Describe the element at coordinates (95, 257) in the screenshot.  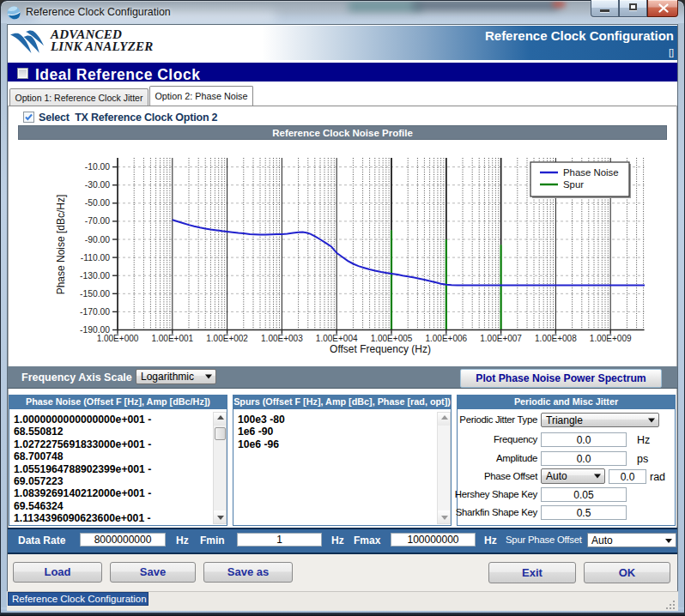
I see `svg-text: -110.00` at that location.